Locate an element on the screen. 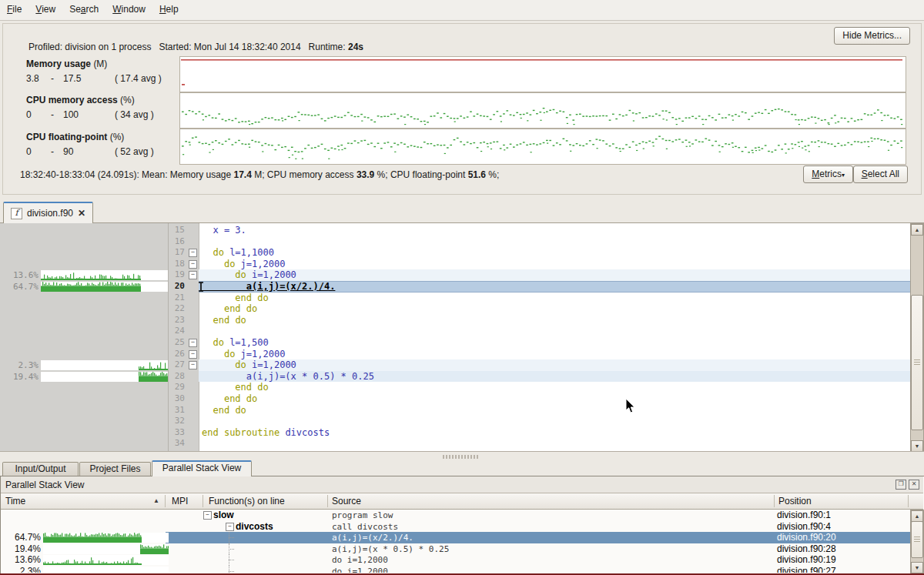  source-cell: a(i,j)=(x/2.)/4. is located at coordinates (373, 537).